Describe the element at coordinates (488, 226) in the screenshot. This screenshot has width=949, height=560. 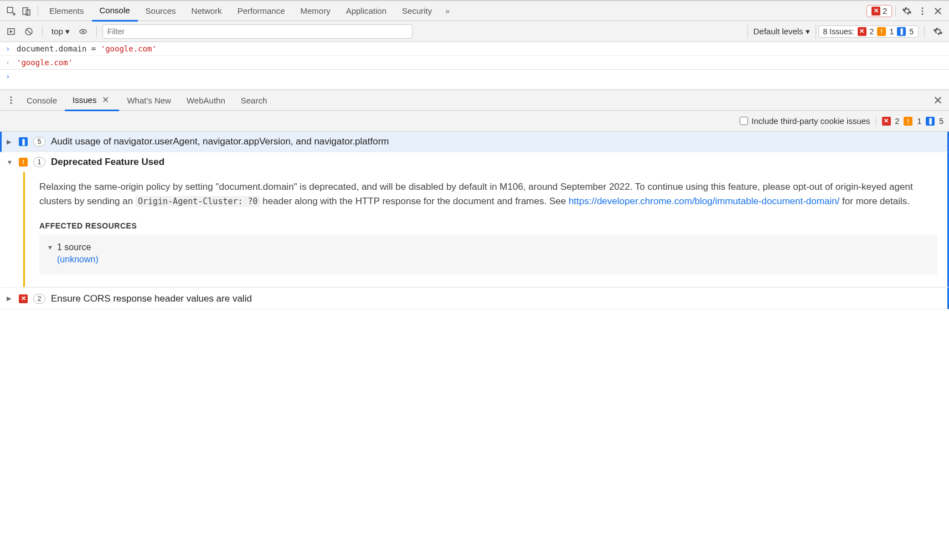
I see `affected-resources-header: Affected Resources` at that location.